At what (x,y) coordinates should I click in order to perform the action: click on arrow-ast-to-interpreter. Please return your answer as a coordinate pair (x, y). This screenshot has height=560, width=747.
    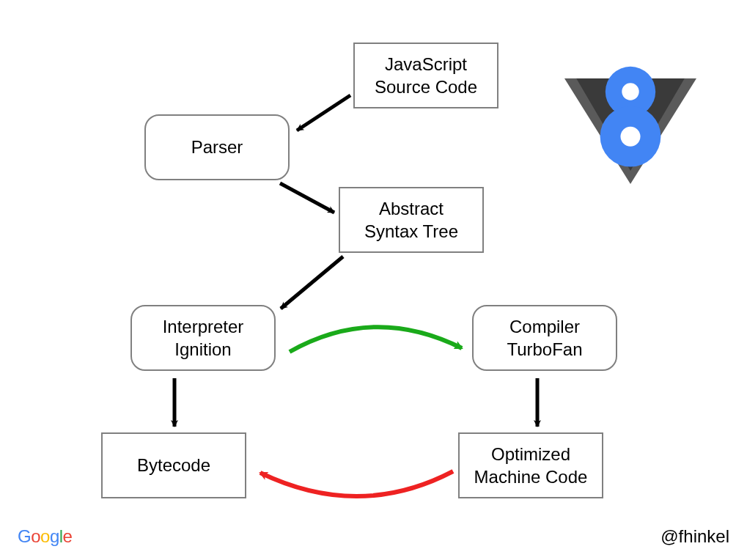
    Looking at the image, I should click on (312, 283).